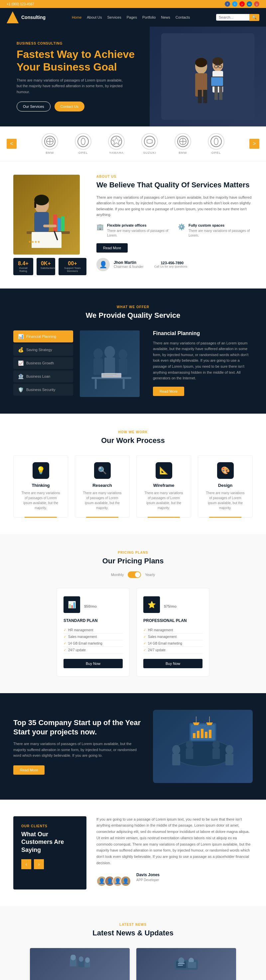  What do you see at coordinates (134, 231) in the screenshot?
I see `feature-offices: 🏢 Flexible private offices There are man…` at bounding box center [134, 231].